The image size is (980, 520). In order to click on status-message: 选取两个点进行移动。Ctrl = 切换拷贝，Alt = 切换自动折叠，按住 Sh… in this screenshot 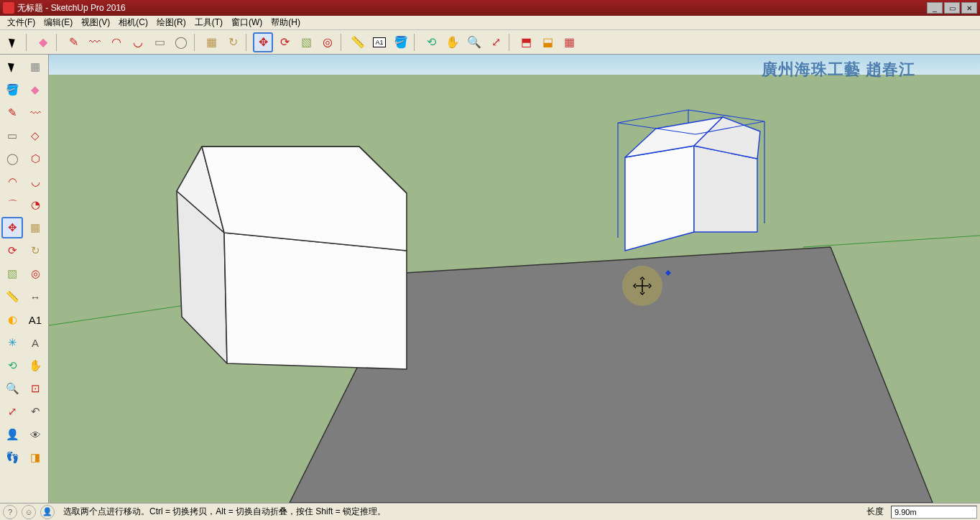, I will do `click(459, 511)`.